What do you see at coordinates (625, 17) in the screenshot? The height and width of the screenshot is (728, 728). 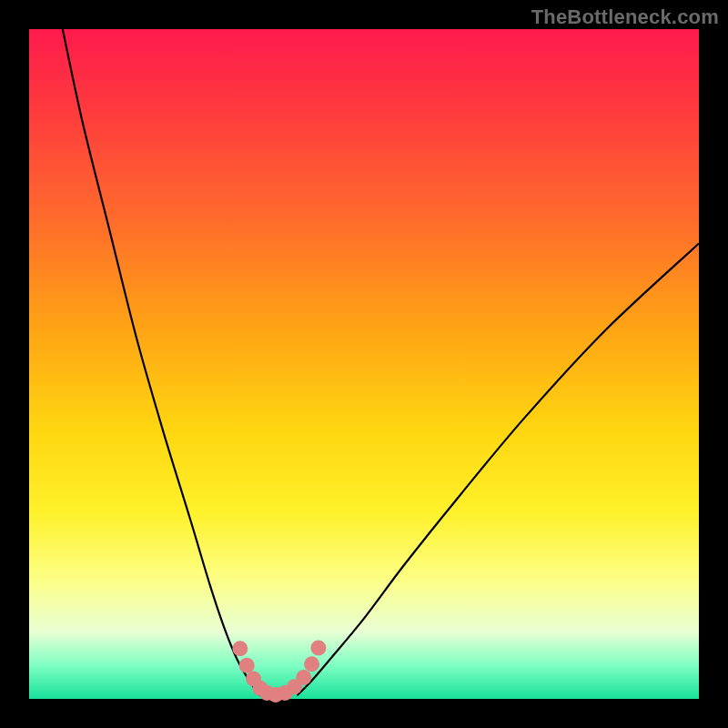 I see `watermark-text: TheBottleneck.com` at bounding box center [625, 17].